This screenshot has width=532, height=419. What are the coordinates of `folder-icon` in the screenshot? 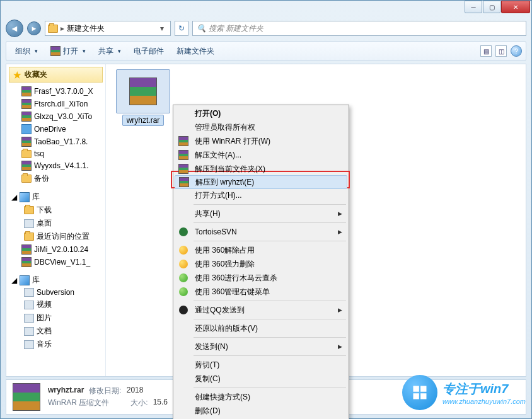 It's located at (29, 210).